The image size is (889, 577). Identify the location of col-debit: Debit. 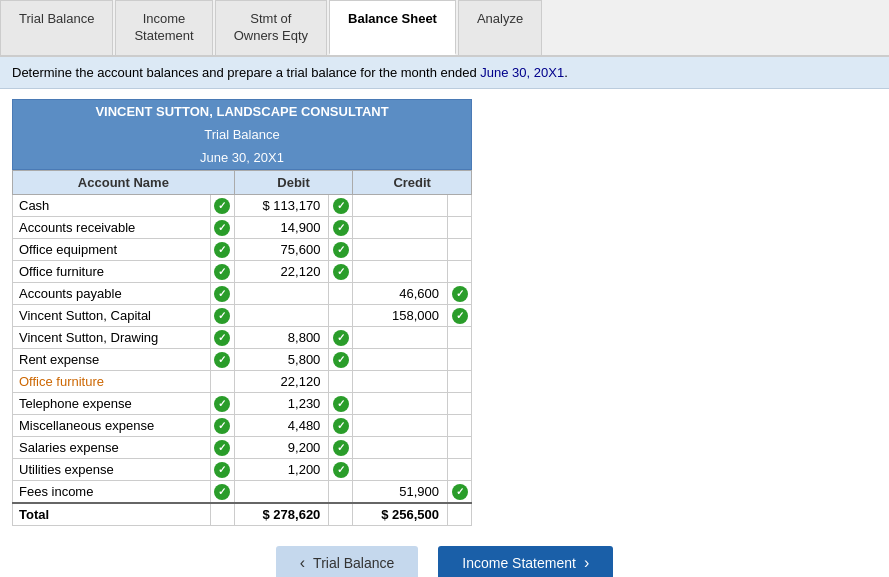
(294, 182).